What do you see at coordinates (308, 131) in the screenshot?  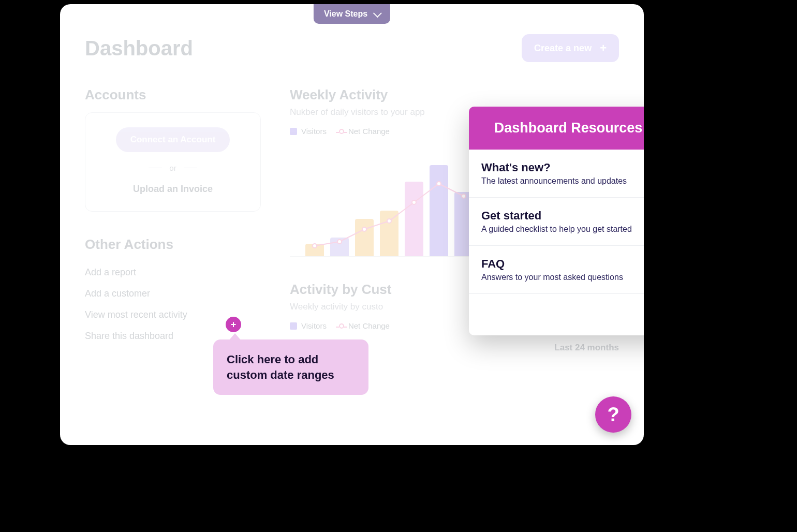 I see `legend-visitors: Visitors` at bounding box center [308, 131].